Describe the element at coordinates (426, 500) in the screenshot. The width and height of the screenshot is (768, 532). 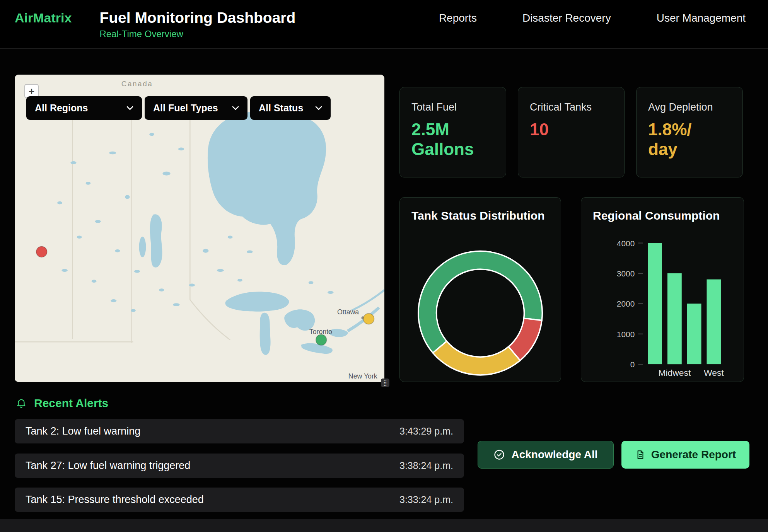
I see `alert-time: 3:33:24 p.m.` at that location.